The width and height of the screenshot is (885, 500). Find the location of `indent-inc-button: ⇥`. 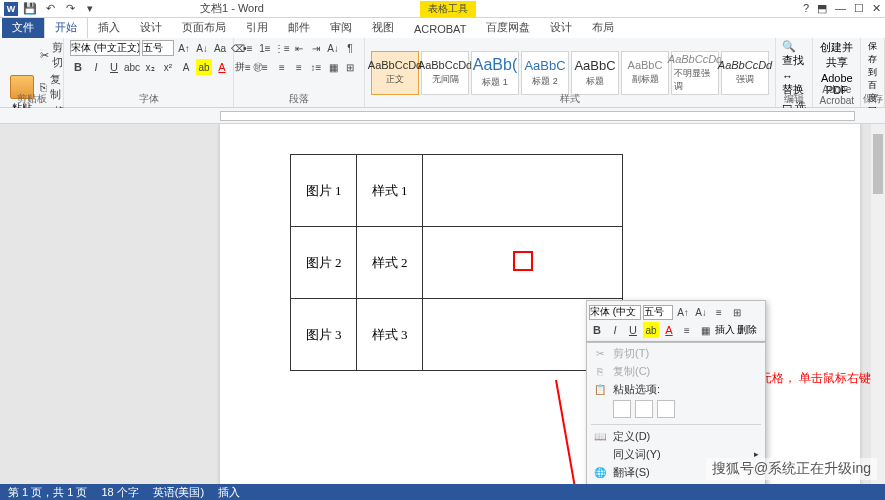

indent-inc-button: ⇥ is located at coordinates (316, 48).